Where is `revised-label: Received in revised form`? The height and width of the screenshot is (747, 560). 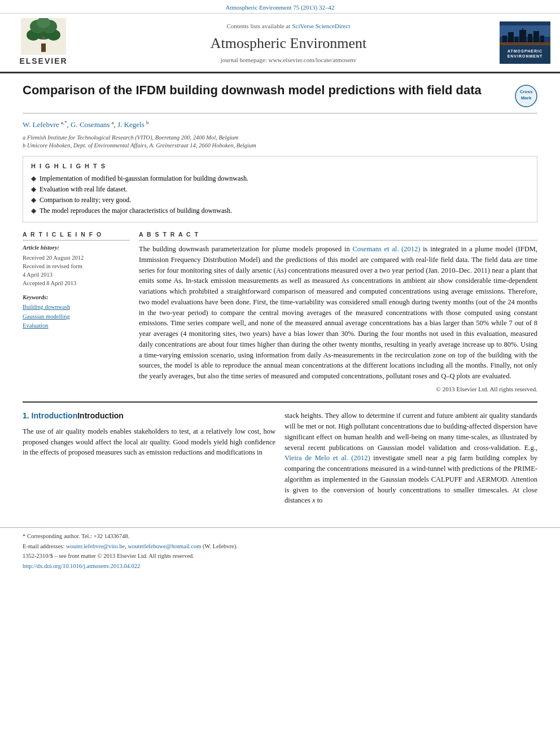
revised-label: Received in revised form is located at coordinates (76, 267).